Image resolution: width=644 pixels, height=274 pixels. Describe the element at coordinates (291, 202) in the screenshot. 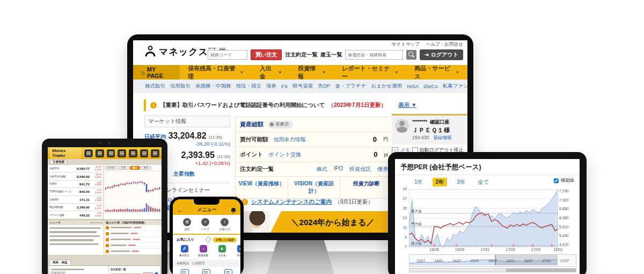

I see `maintenance-link: システムメンテナンスのご案内` at that location.